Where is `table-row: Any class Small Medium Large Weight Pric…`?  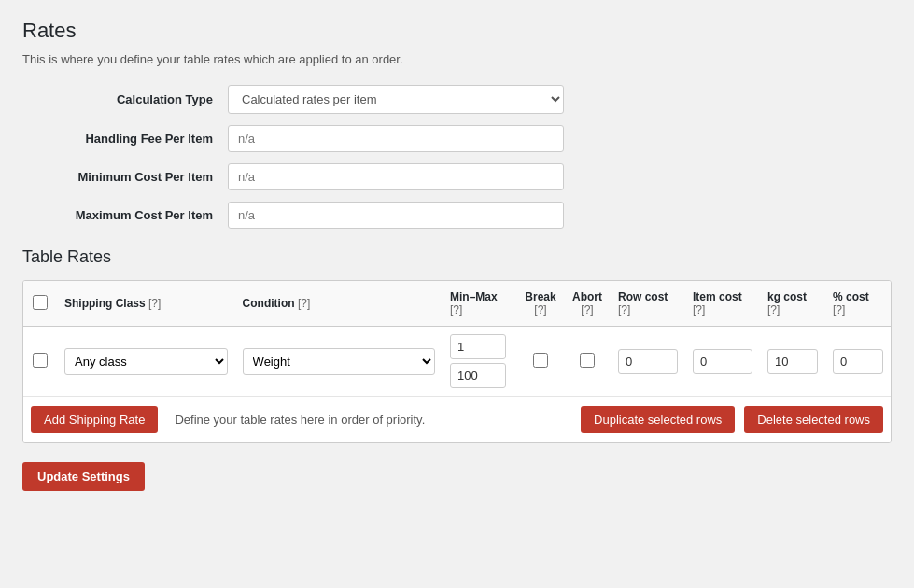 table-row: Any class Small Medium Large Weight Pric… is located at coordinates (457, 362).